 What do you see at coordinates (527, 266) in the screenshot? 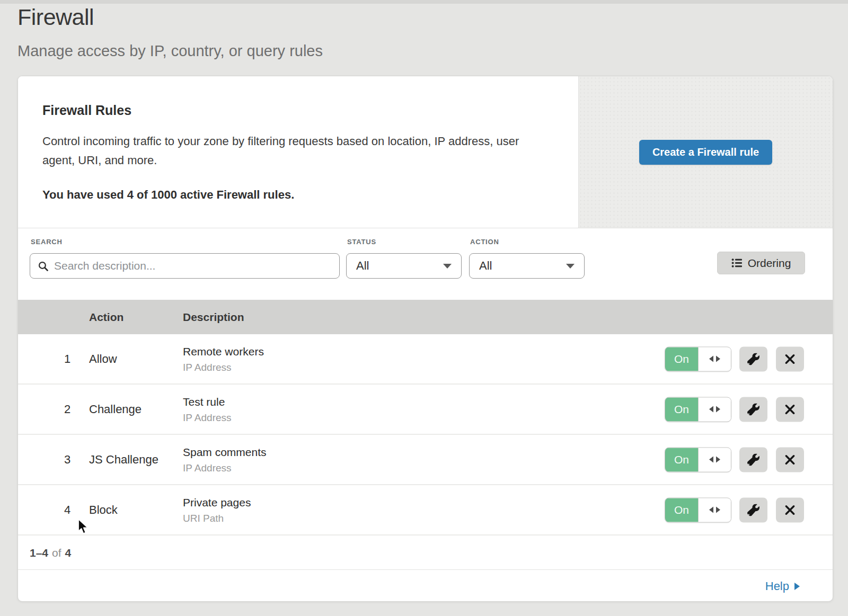
I see `action-select: All` at bounding box center [527, 266].